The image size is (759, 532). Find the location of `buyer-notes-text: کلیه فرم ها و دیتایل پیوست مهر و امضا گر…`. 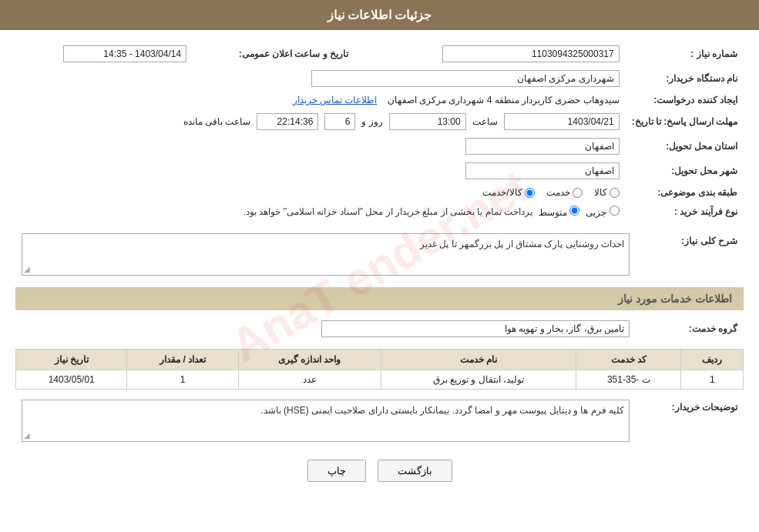

buyer-notes-text: کلیه فرم ها و دیتایل پیوست مهر و امضا گر… is located at coordinates (442, 410).